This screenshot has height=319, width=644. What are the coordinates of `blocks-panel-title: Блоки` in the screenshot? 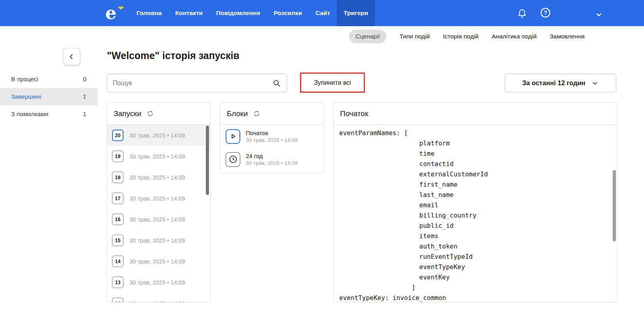 It's located at (237, 114).